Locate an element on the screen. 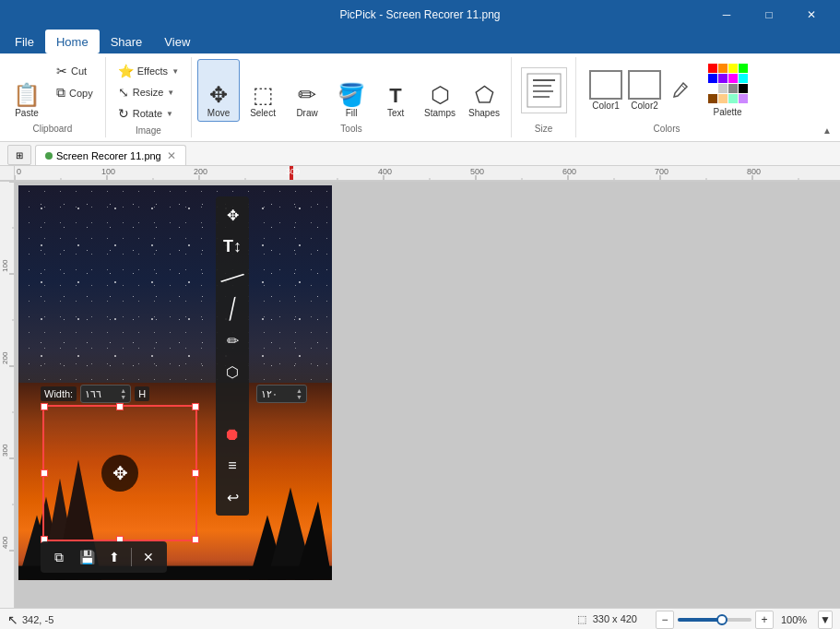  ruler-container: 0 100 200 300 400 500 600 700 800 is located at coordinates (420, 173).